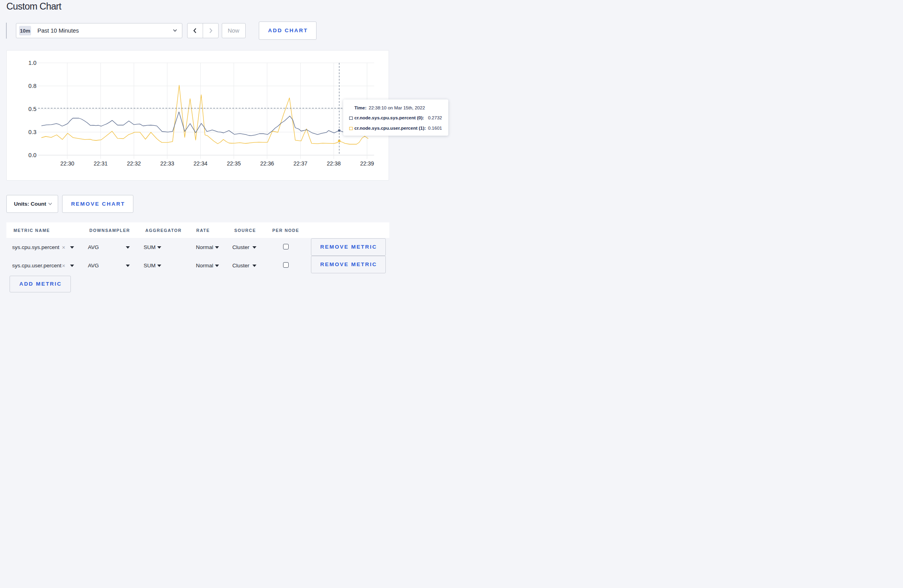  What do you see at coordinates (201, 164) in the screenshot?
I see `svg-text: 22:34` at bounding box center [201, 164].